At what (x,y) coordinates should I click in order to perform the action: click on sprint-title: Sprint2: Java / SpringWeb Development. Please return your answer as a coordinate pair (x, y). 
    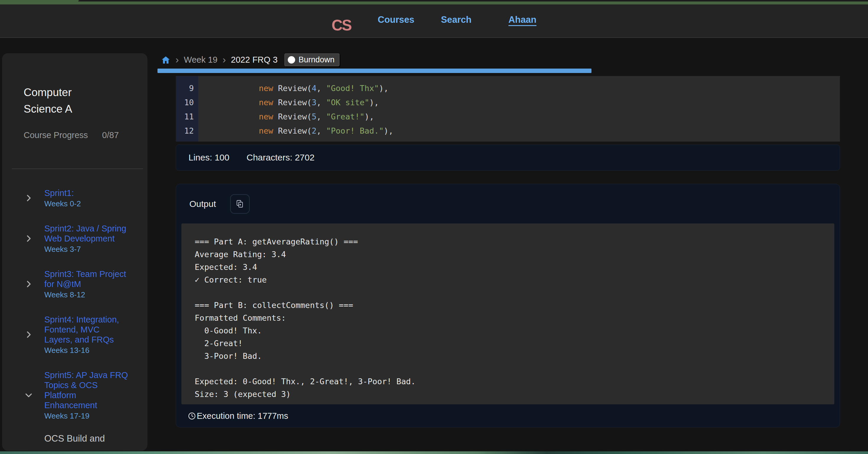
    Looking at the image, I should click on (85, 234).